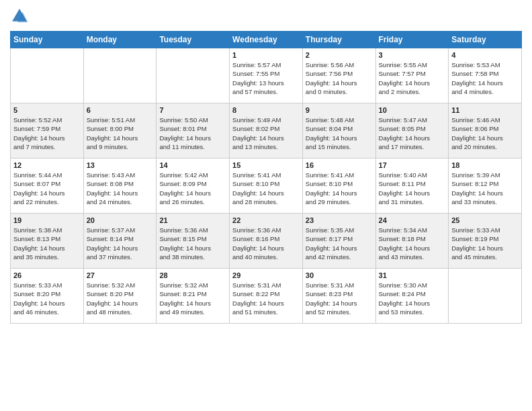 This screenshot has height=411, width=532. I want to click on day-number: 2, so click(339, 55).